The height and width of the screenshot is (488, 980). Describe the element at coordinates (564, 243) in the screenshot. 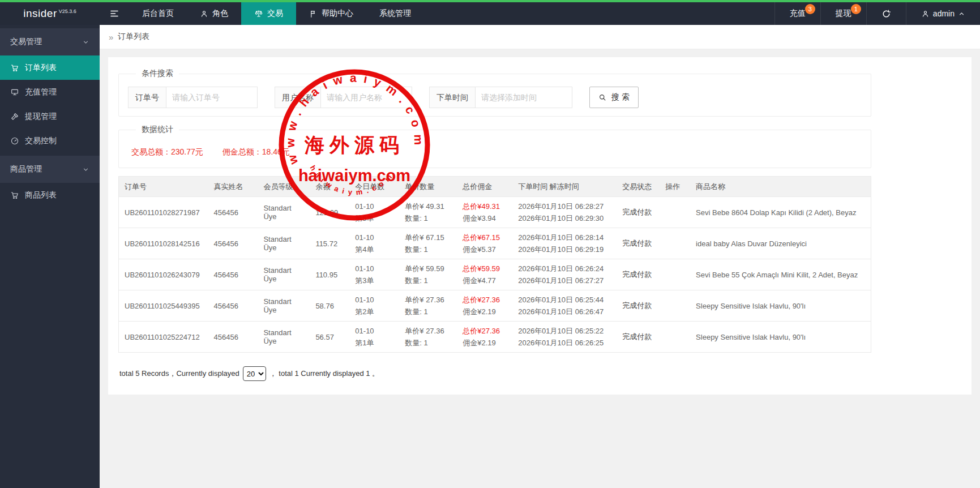

I see `cell-times: 2026年01月10日 06:28:142026年01月10日 06:29:19` at that location.